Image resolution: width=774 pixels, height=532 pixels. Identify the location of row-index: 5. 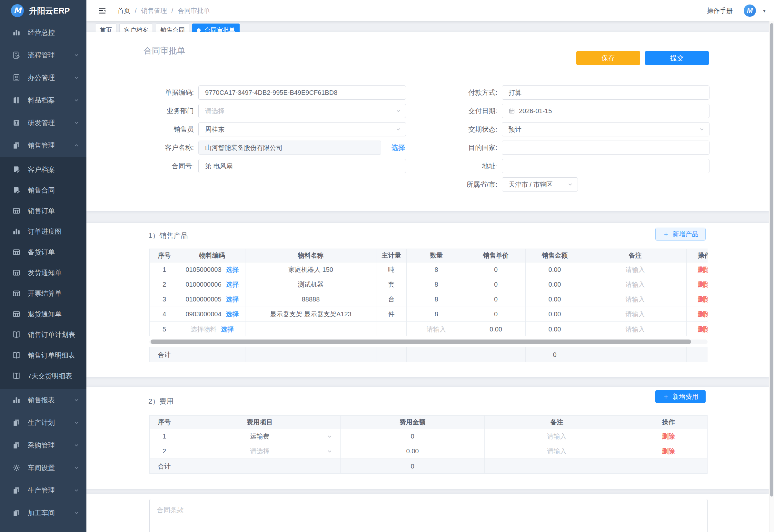
(165, 329).